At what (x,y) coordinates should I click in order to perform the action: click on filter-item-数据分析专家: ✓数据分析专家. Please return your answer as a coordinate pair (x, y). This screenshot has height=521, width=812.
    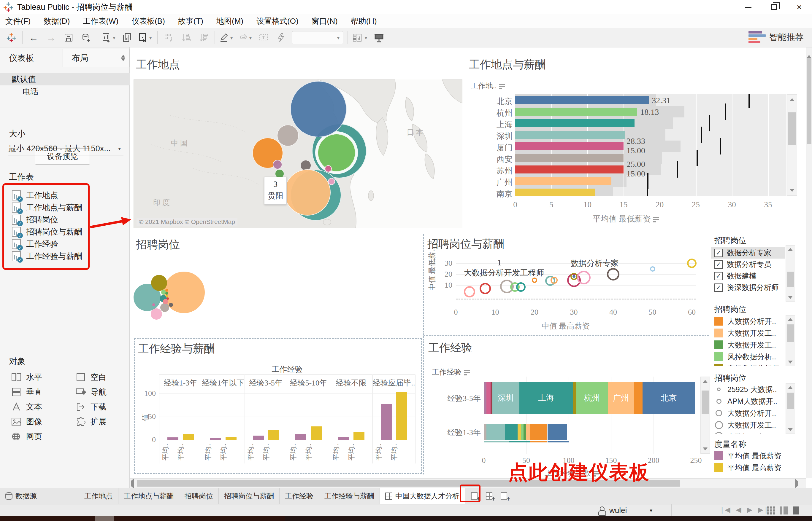
    Looking at the image, I should click on (748, 253).